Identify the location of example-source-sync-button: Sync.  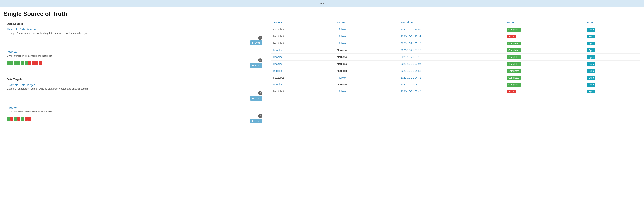
(256, 43).